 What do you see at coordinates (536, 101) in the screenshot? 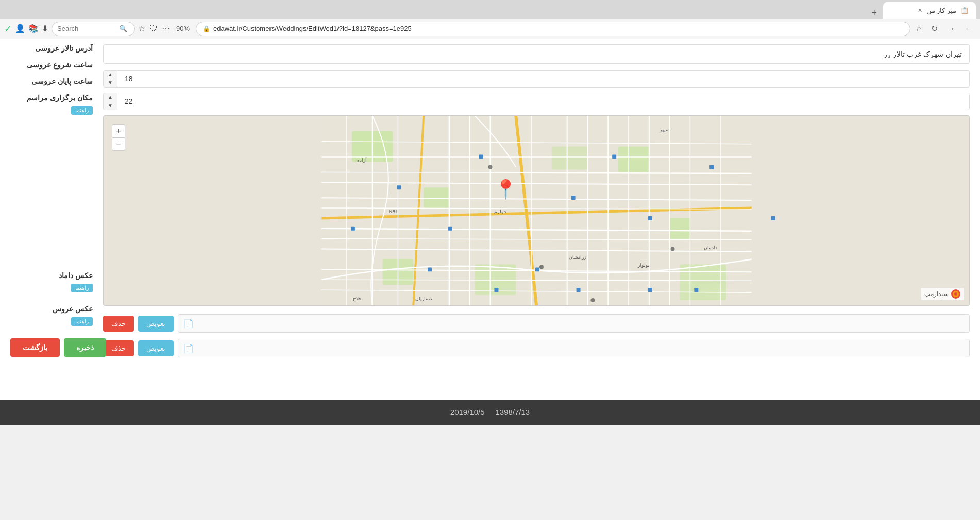
I see `end-hour-input: 22 ▲ ▼` at bounding box center [536, 101].